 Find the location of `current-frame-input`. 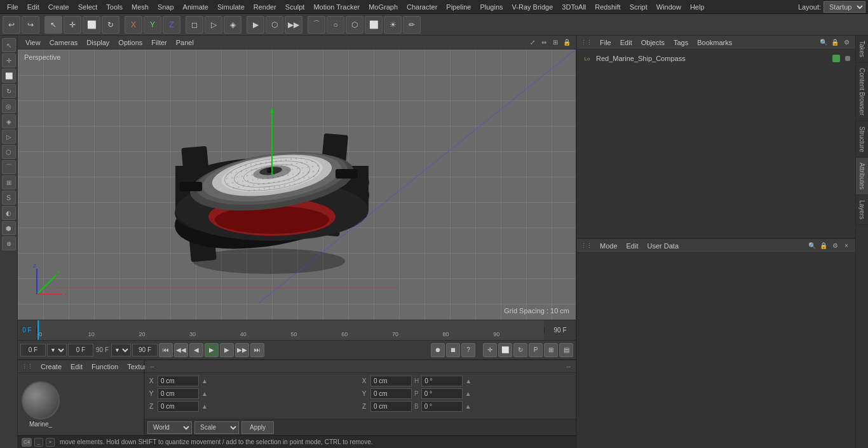

current-frame-input is located at coordinates (33, 350).